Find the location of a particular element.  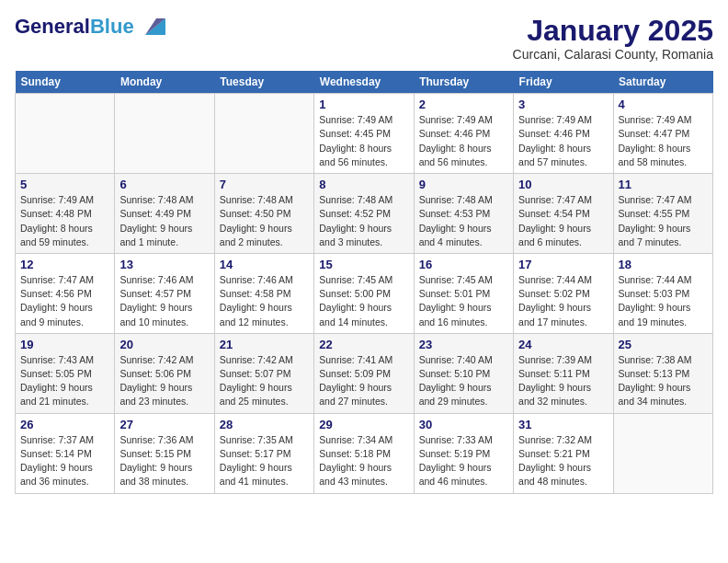

calendar-week-row: 19Sunrise: 7:43 AM Sunset: 5:05 PM Dayli… is located at coordinates (364, 373).